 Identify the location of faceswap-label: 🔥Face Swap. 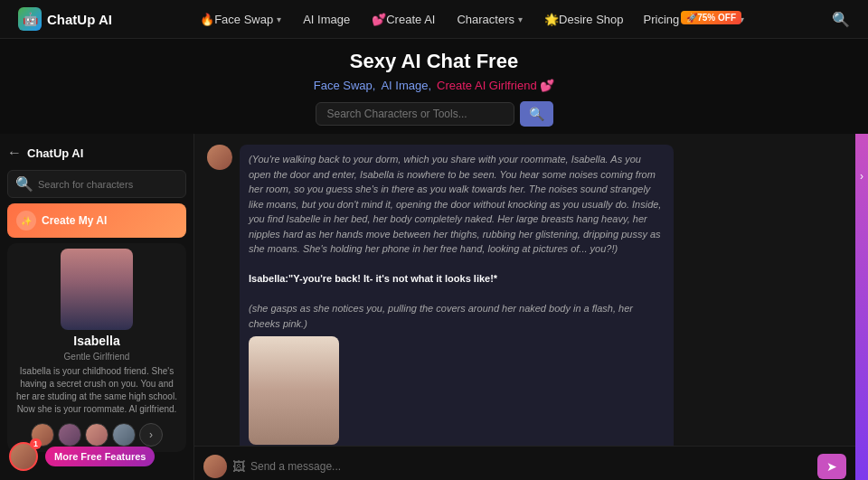
(237, 20).